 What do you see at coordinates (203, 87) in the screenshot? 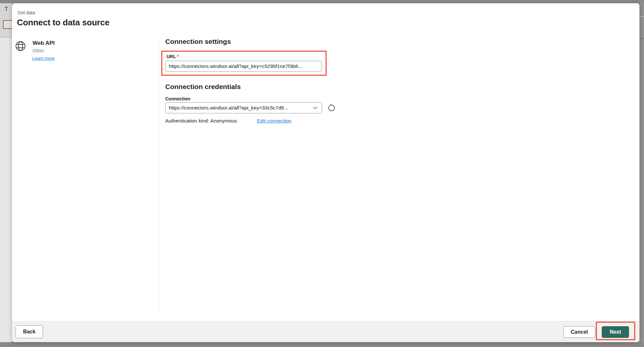
I see `connection-credentials-heading: Connection credentials` at bounding box center [203, 87].